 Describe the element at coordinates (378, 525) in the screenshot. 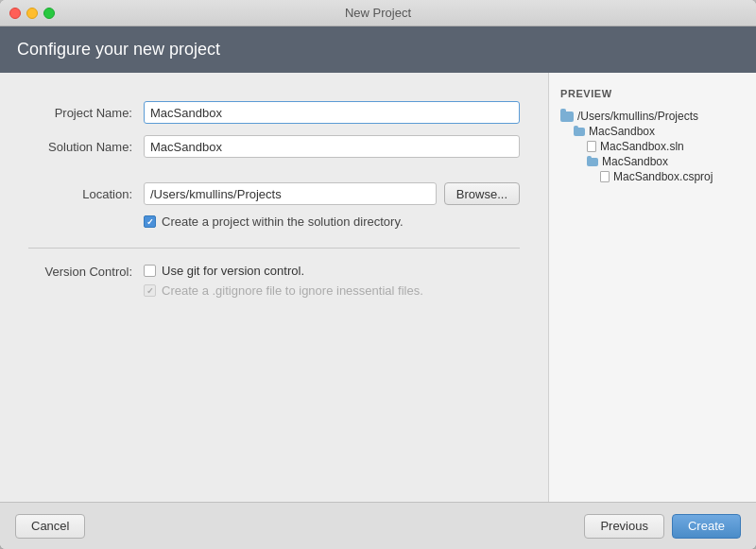

I see `bottom-bar: Cancel Previous Create` at that location.